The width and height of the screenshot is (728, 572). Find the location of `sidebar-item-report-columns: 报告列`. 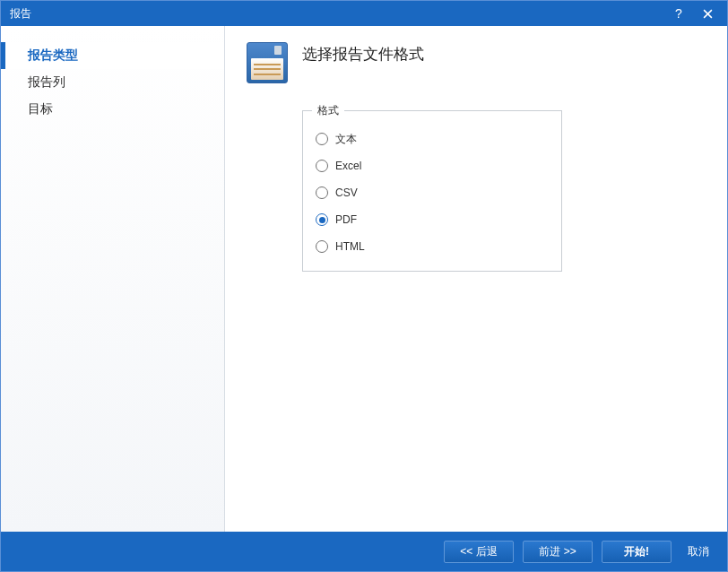

sidebar-item-report-columns: 报告列 is located at coordinates (113, 82).